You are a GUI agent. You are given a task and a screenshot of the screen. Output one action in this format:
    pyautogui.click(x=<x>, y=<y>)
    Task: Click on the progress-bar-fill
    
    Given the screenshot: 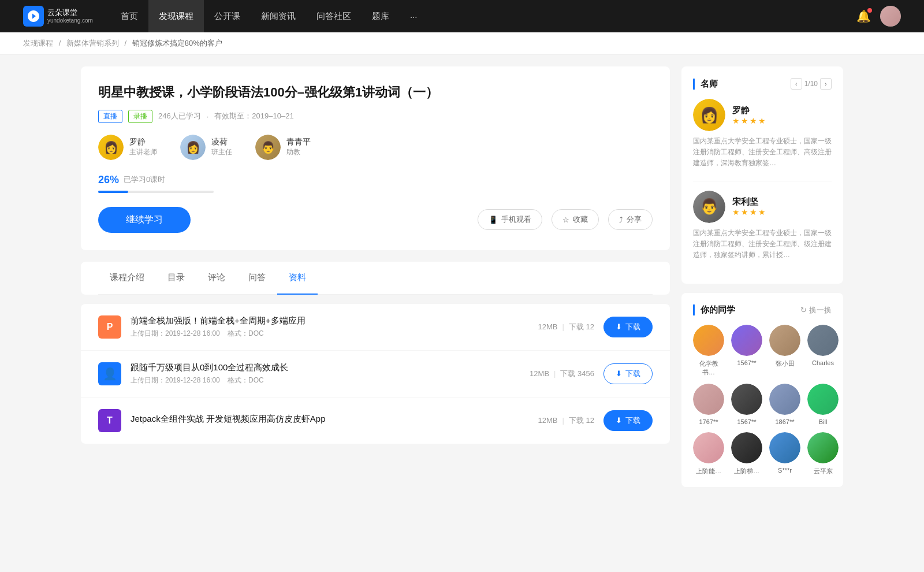 What is the action you would take?
    pyautogui.click(x=113, y=192)
    